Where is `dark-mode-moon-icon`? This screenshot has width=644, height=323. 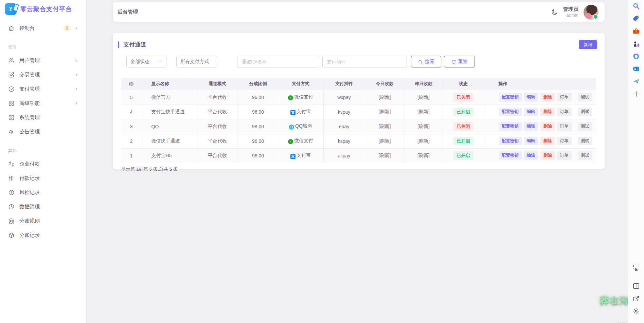
dark-mode-moon-icon is located at coordinates (554, 12).